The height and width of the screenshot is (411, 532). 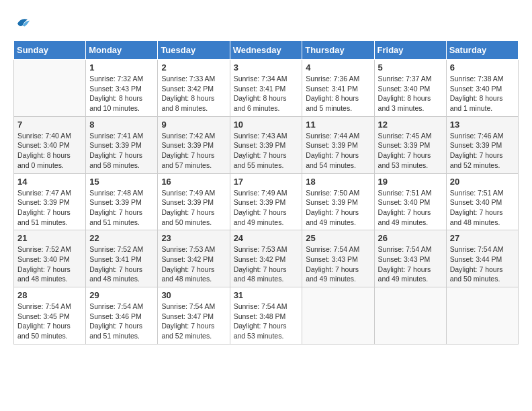 What do you see at coordinates (122, 295) in the screenshot?
I see `day-number: 29` at bounding box center [122, 295].